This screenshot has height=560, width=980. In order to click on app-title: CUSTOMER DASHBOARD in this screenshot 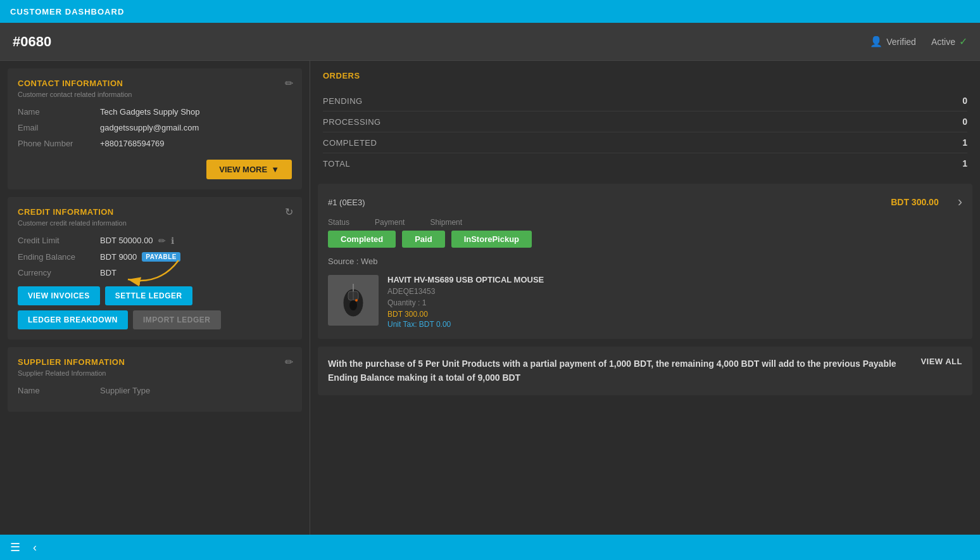, I will do `click(67, 11)`.